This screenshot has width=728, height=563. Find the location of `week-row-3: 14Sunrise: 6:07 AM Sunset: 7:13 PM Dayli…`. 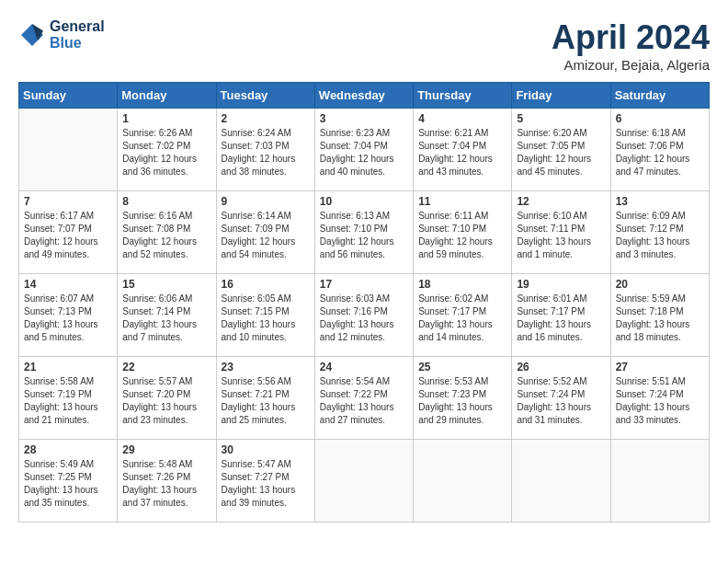

week-row-3: 14Sunrise: 6:07 AM Sunset: 7:13 PM Dayli… is located at coordinates (364, 316).